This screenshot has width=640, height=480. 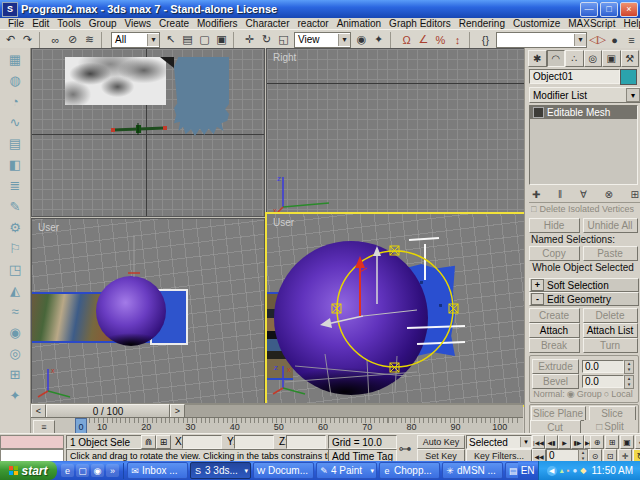 I want to click on menu-item: File, so click(x=16, y=24).